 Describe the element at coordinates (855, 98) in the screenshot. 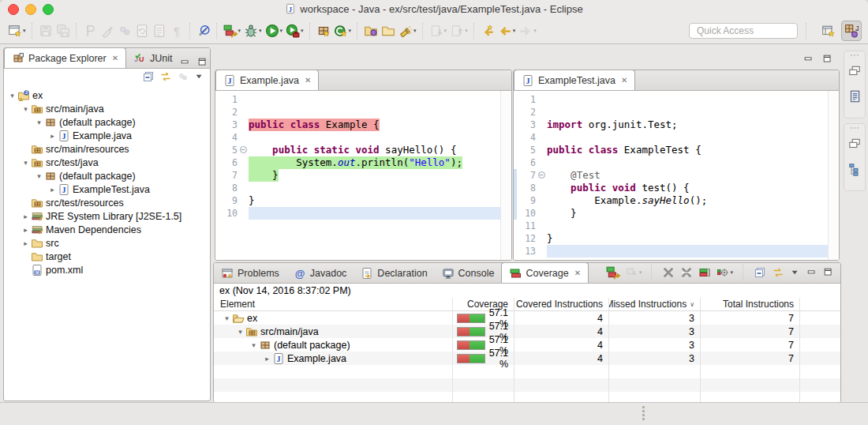

I see `declaration-doc-button` at that location.